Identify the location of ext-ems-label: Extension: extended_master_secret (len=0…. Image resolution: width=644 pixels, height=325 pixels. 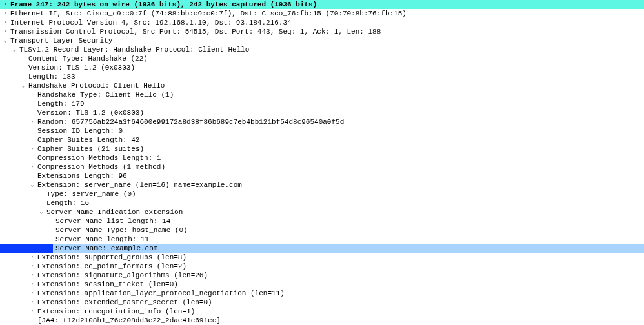
(124, 302).